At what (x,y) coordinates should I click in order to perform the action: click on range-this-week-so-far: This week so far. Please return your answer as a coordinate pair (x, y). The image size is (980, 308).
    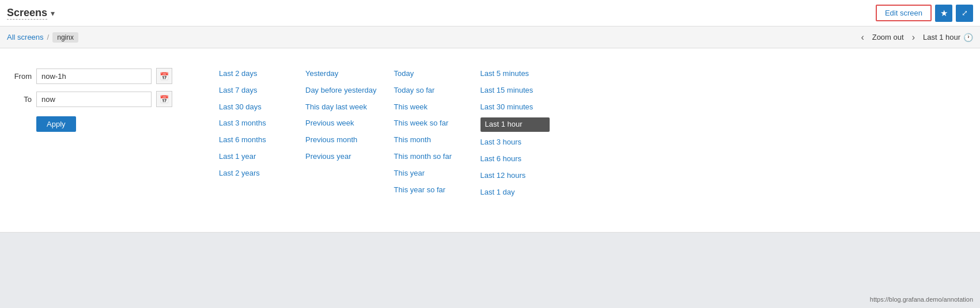
    Looking at the image, I should click on (429, 123).